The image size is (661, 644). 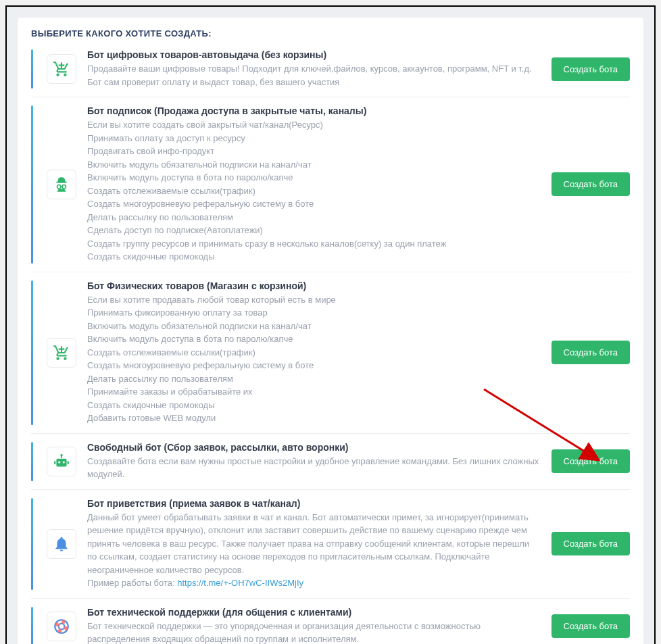 I want to click on lifebuoy-icon, so click(x=62, y=626).